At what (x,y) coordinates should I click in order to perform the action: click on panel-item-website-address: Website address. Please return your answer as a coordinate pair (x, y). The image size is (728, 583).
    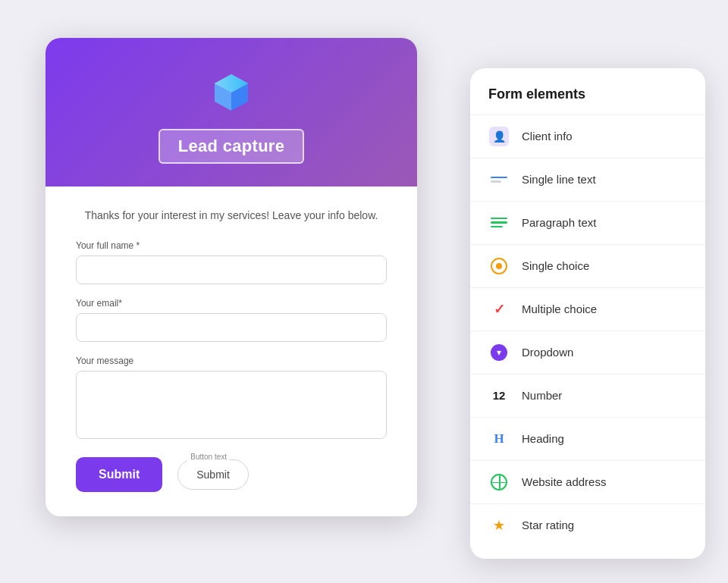
    Looking at the image, I should click on (588, 482).